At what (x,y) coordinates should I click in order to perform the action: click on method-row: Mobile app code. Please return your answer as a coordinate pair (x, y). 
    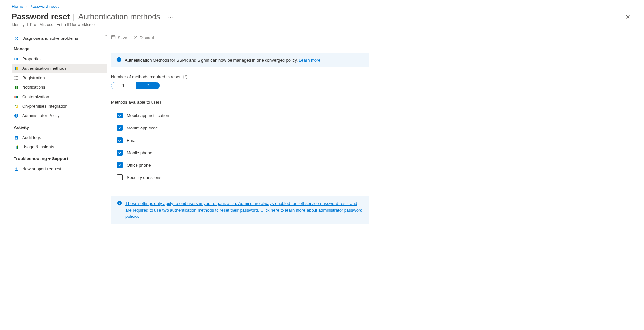
    Looking at the image, I should click on (372, 128).